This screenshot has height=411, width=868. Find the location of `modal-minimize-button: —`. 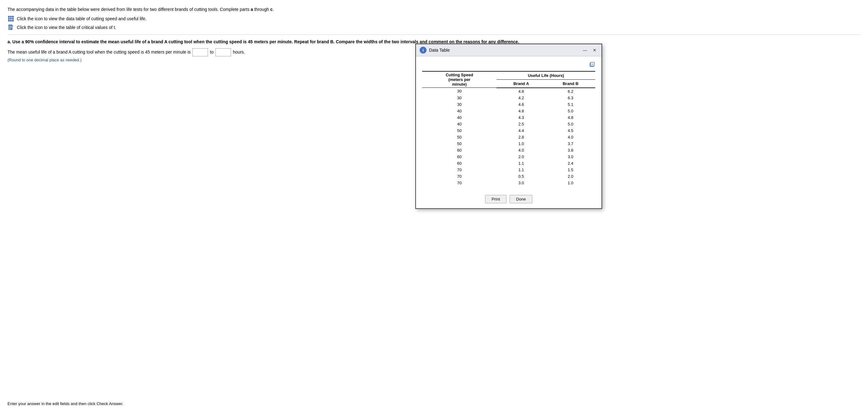

modal-minimize-button: — is located at coordinates (585, 50).